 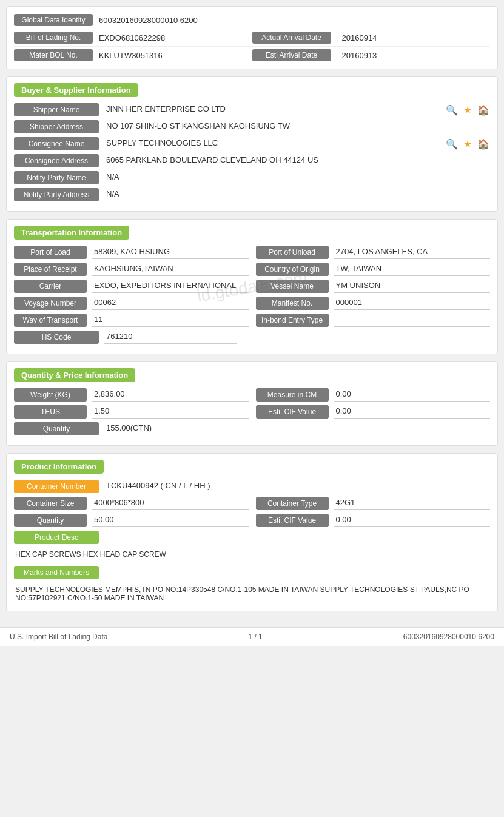 What do you see at coordinates (292, 286) in the screenshot?
I see `vessel-label: Vessel Name` at bounding box center [292, 286].